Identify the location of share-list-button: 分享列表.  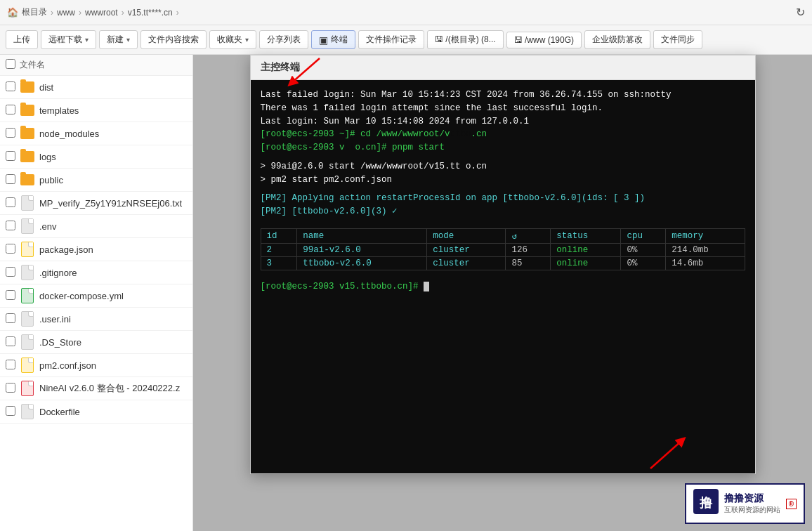
(284, 39).